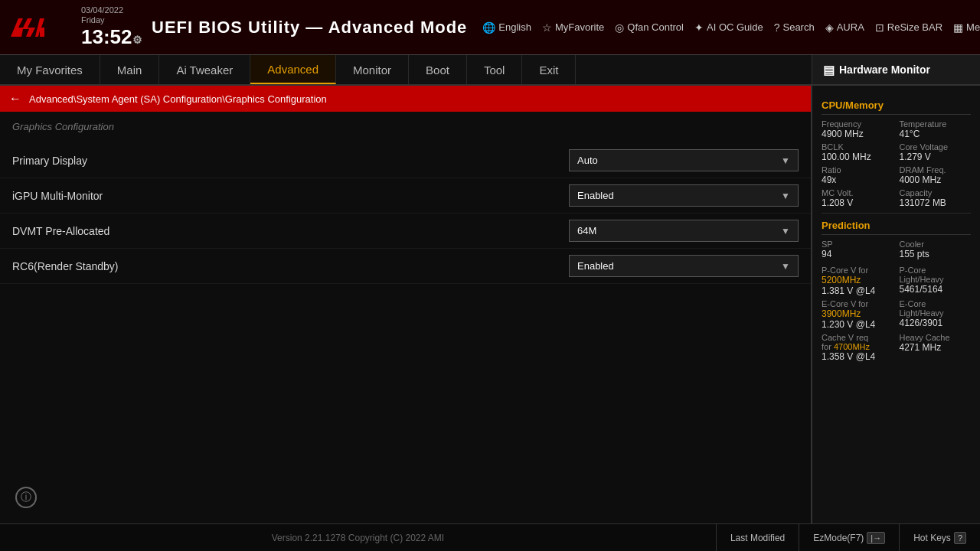 This screenshot has height=551, width=980. What do you see at coordinates (293, 70) in the screenshot?
I see `tab-advanced: Advanced` at bounding box center [293, 70].